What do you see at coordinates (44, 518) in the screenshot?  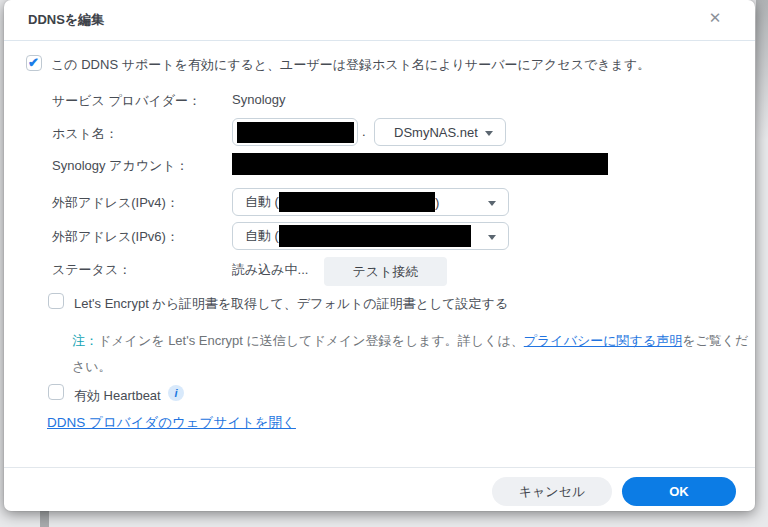 I see `background-window-edge` at bounding box center [44, 518].